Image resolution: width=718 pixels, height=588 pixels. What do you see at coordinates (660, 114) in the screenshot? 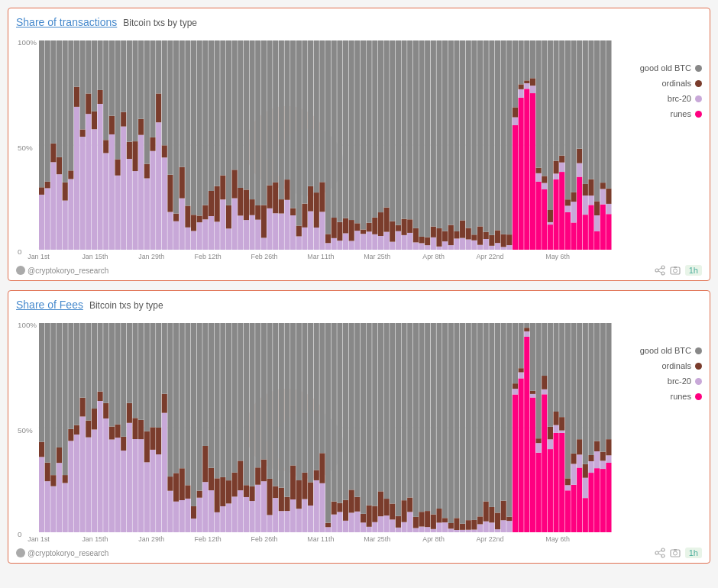
I see `legend-item-runes-1: runes` at bounding box center [660, 114].